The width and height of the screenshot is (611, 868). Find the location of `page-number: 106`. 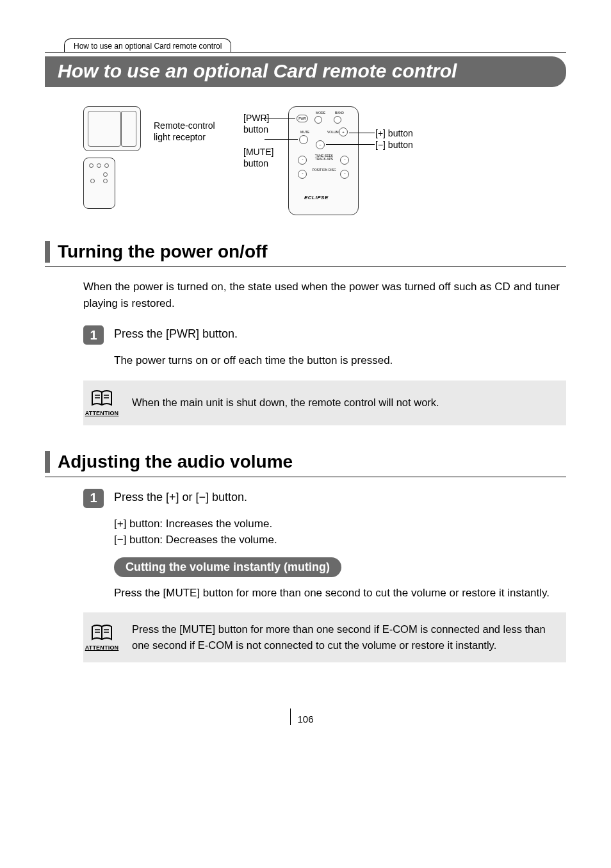

page-number: 106 is located at coordinates (306, 719).